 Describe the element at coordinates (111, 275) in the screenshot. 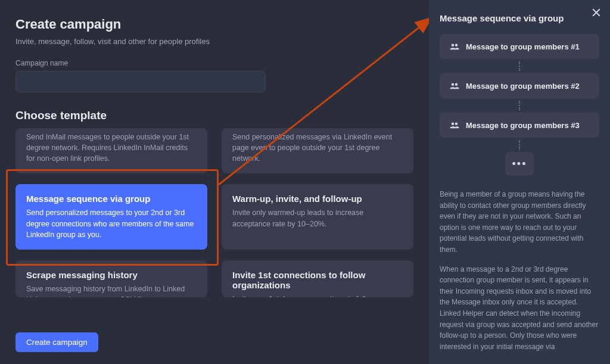

I see `template-title: Scrape messaging history` at that location.